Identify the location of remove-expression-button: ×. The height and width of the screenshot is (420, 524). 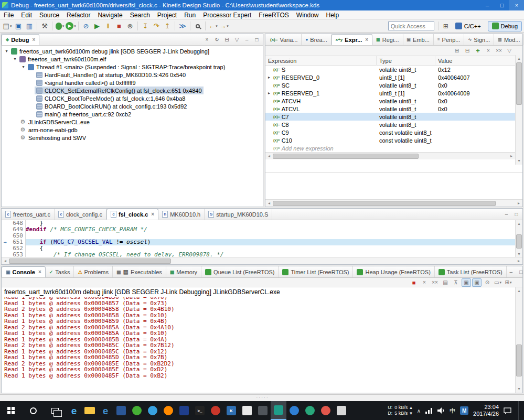
(488, 51).